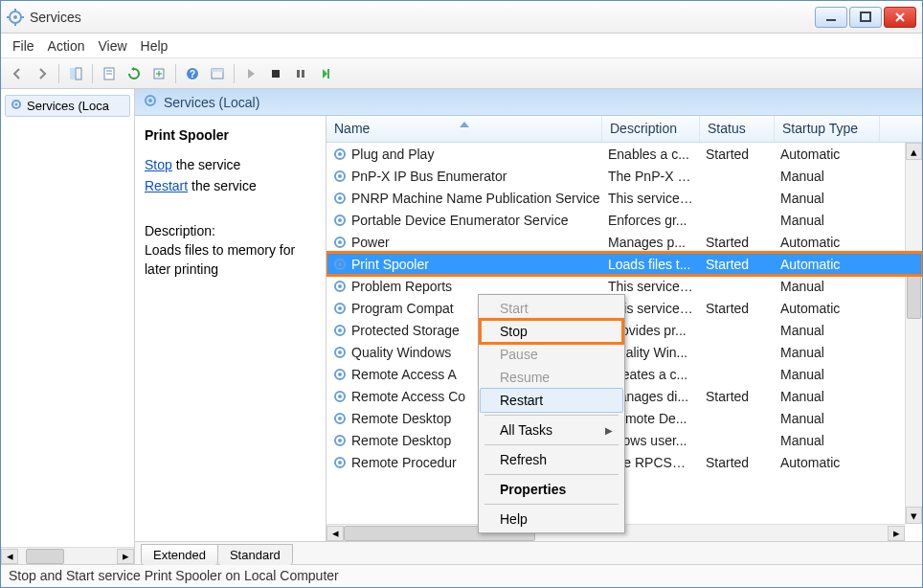 This screenshot has width=923, height=588. What do you see at coordinates (45, 556) in the screenshot?
I see `scrollbar-thumb` at bounding box center [45, 556].